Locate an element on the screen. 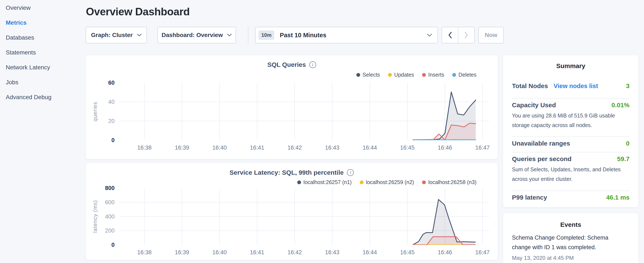  queries-per-second-value: 59.7 is located at coordinates (624, 159).